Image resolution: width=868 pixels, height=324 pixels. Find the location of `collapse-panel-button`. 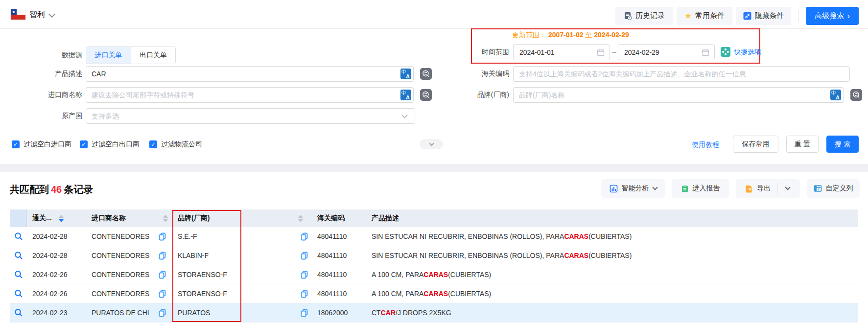

collapse-panel-button is located at coordinates (431, 144).